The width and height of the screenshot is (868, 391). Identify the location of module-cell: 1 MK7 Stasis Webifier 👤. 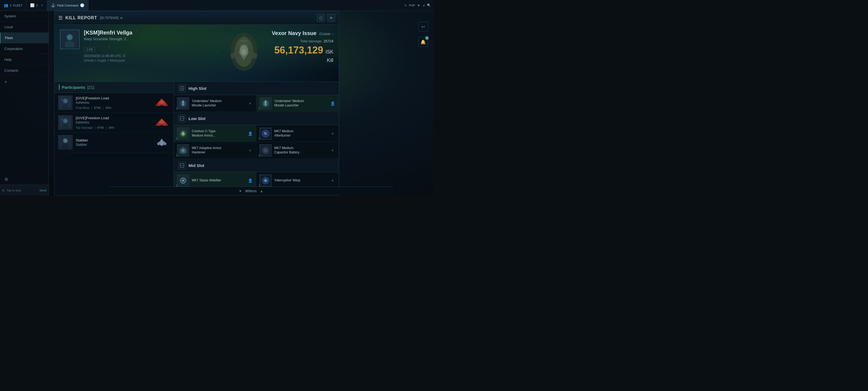
(215, 179).